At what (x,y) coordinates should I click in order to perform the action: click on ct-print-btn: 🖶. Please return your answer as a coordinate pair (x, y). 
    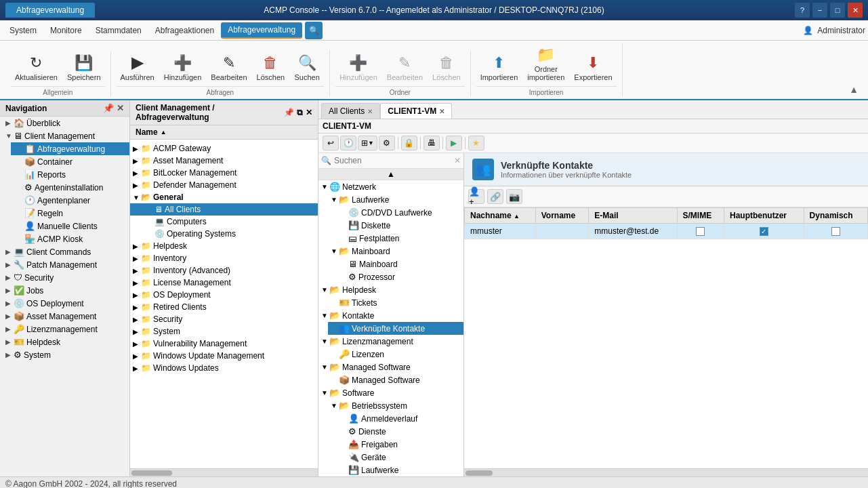
    Looking at the image, I should click on (432, 143).